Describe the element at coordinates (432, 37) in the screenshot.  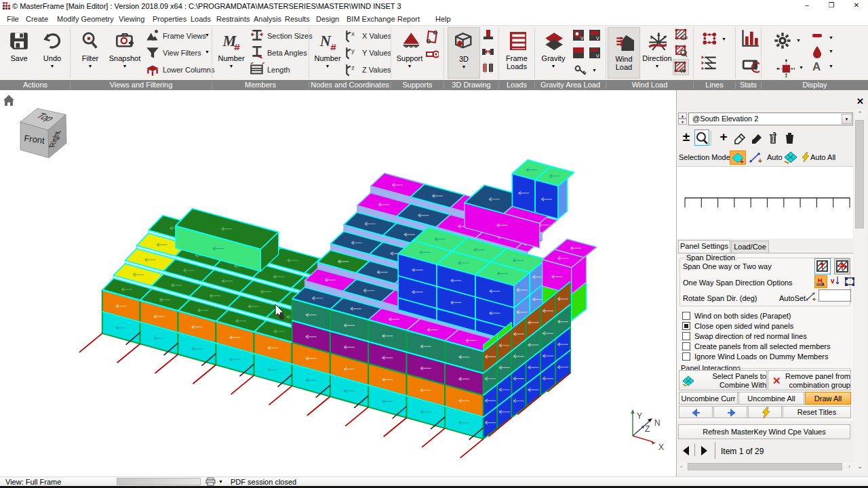
I see `support-frame-icon` at that location.